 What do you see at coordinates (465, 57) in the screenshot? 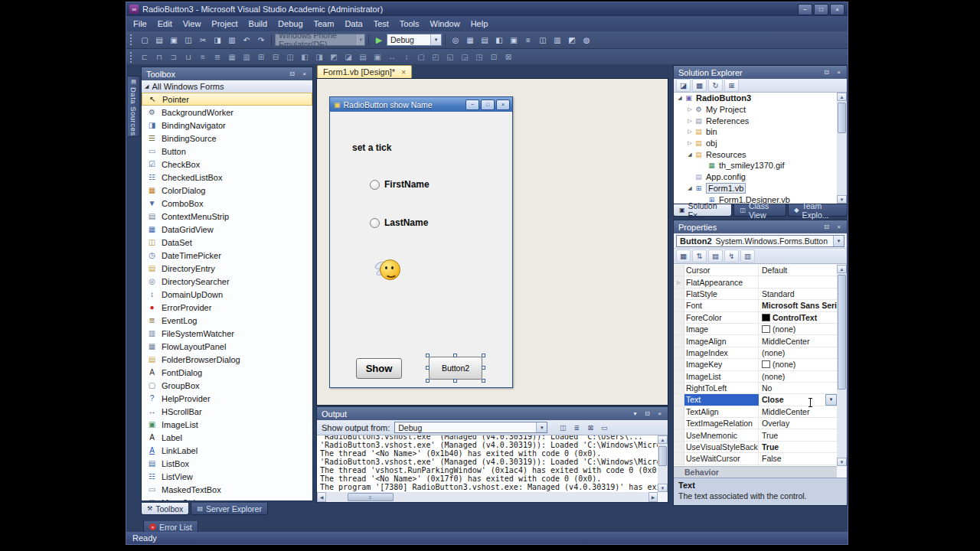
I see `layout-toolbar-icon: ◲` at bounding box center [465, 57].